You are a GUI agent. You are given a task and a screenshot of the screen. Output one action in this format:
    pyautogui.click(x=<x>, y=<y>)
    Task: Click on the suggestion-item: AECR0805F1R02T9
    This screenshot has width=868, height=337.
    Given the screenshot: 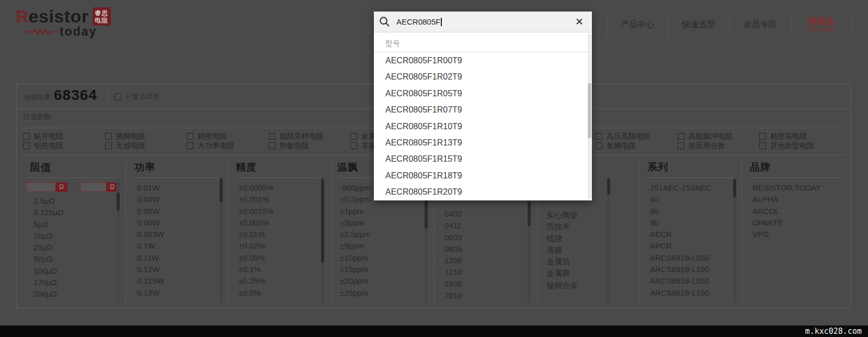 What is the action you would take?
    pyautogui.click(x=483, y=76)
    